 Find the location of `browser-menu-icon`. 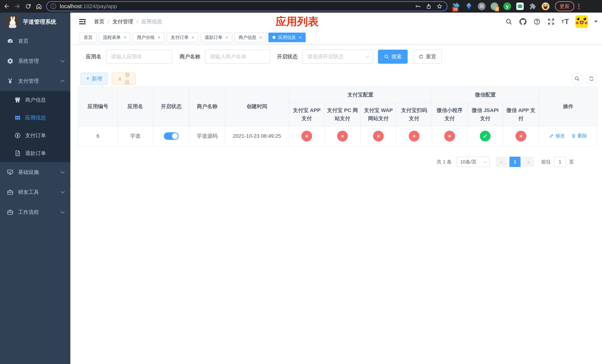

browser-menu-icon is located at coordinates (579, 6).